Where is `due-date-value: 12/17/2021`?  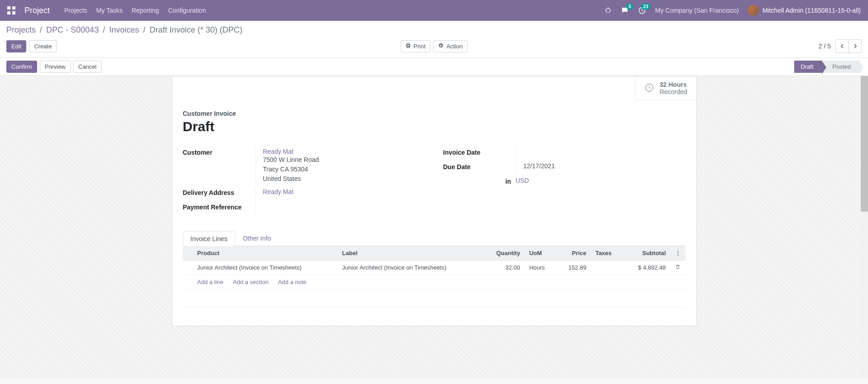
due-date-value: 12/17/2021 is located at coordinates (600, 167).